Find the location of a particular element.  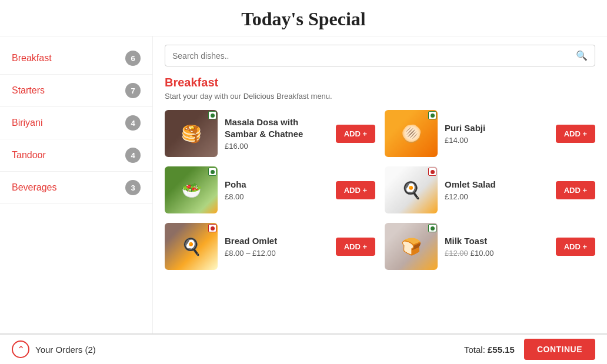

item-image: 🫓 is located at coordinates (411, 133).